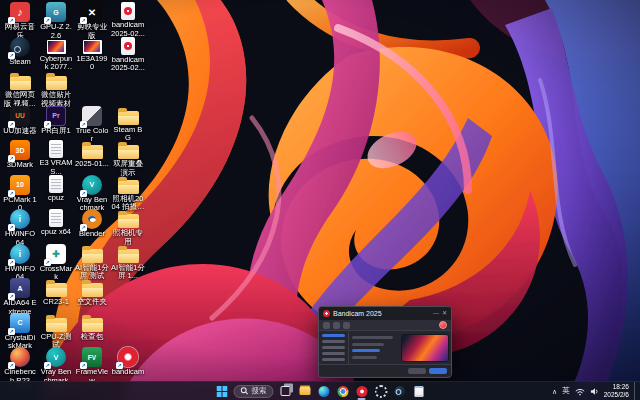 This screenshot has width=640, height=400. Describe the element at coordinates (346, 326) in the screenshot. I see `device-record-mode-icon` at that location.